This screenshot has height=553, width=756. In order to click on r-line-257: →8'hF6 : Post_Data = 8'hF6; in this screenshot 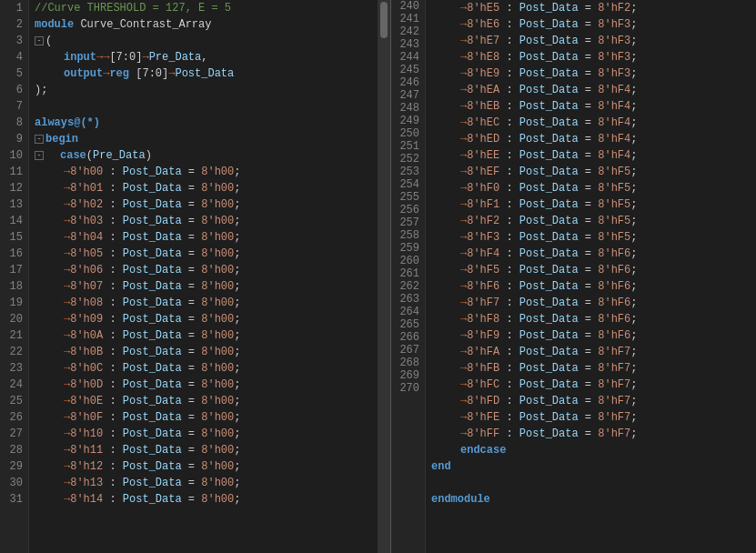, I will do `click(593, 287)`.